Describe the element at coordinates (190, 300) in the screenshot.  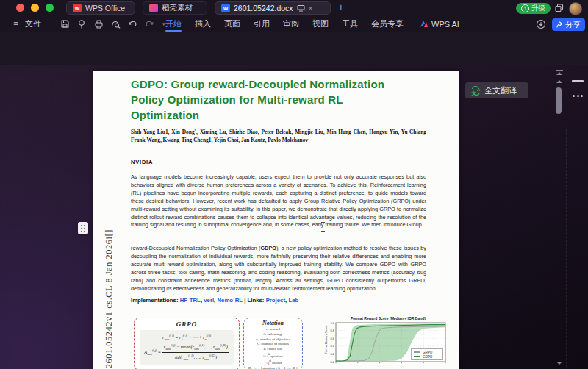
I see `link-hf-trl: HF-TRL` at that location.